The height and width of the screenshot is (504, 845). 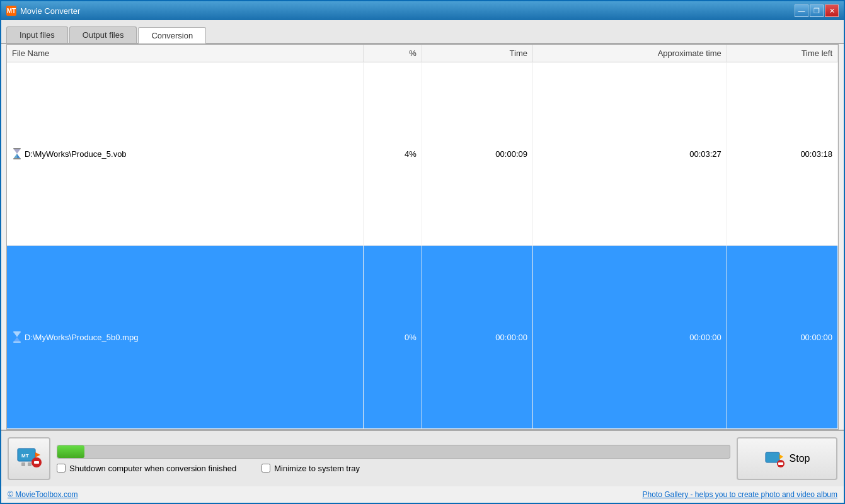 I want to click on close-button: ✕, so click(x=832, y=11).